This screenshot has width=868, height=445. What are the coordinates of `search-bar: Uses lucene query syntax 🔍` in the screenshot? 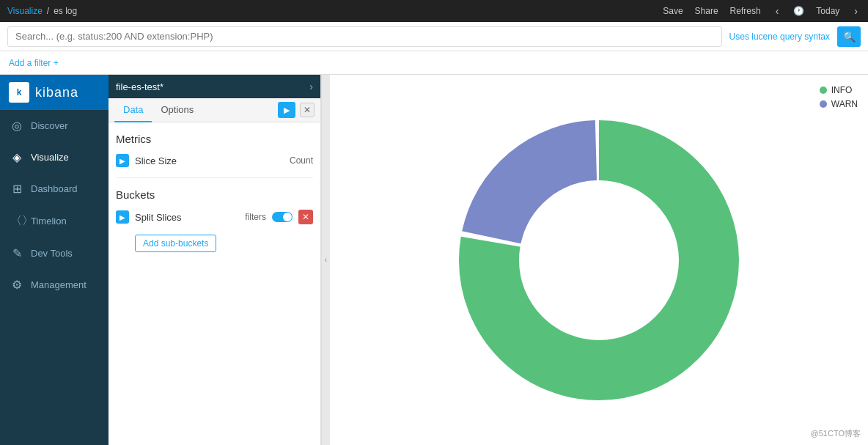 It's located at (434, 37).